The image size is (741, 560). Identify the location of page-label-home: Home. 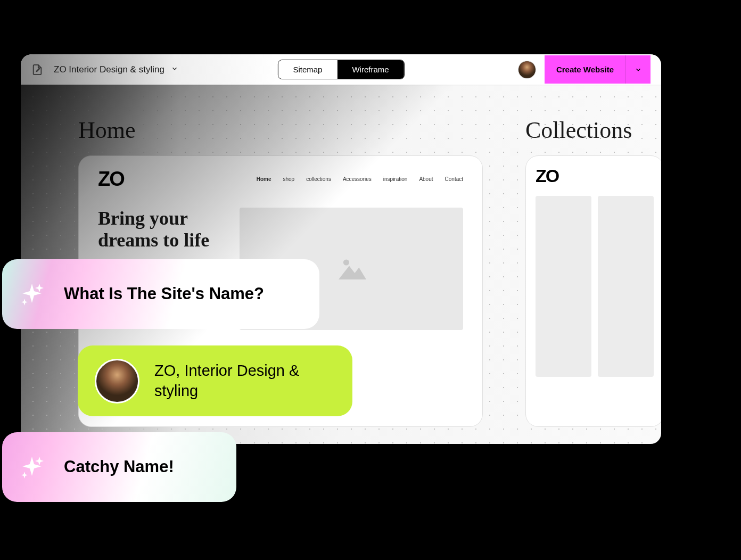
(281, 130).